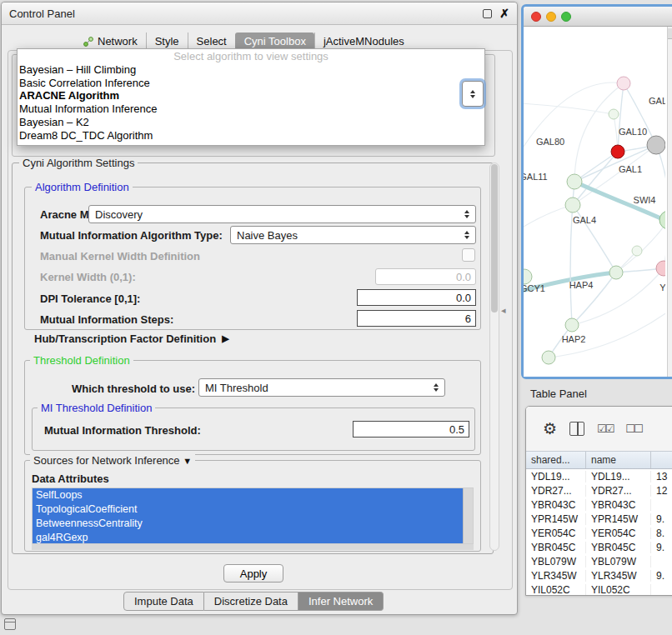  What do you see at coordinates (248, 538) in the screenshot?
I see `data-attribute-item: gal4RGexp` at bounding box center [248, 538].